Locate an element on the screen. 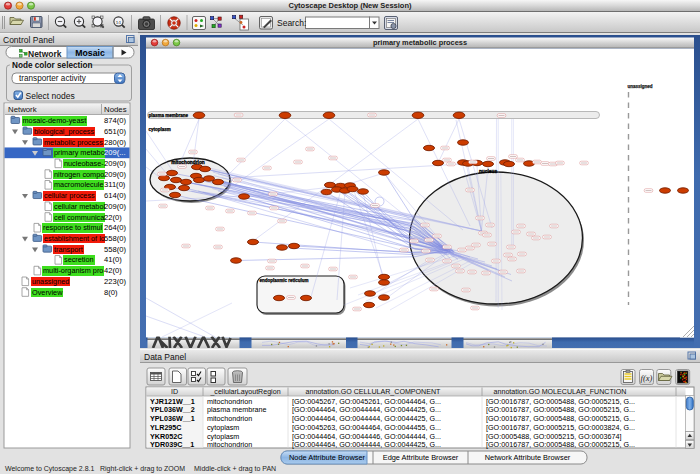 The width and height of the screenshot is (700, 474). svg-text: plasma membrane is located at coordinates (169, 116).